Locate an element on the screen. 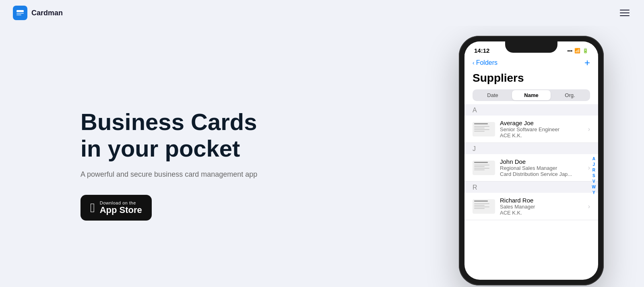 Image resolution: width=644 pixels, height=287 pixels. hero-subtitle: A powerful and secure business card mana… is located at coordinates (177, 175).